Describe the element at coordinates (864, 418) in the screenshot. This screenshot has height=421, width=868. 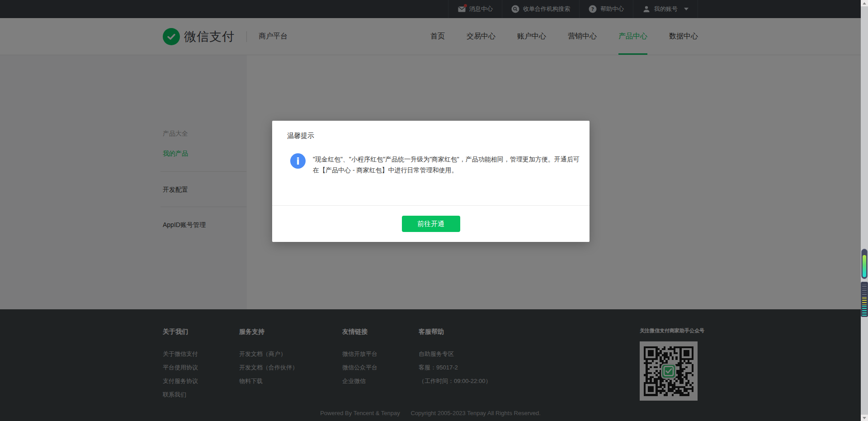
I see `arrow-down-icon` at that location.